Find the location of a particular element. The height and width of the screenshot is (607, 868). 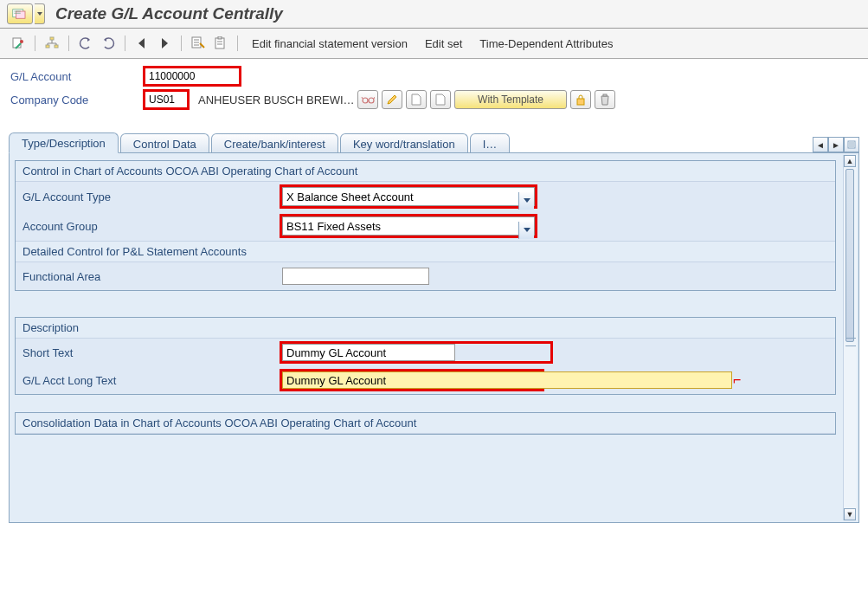

gl-account-type-dropdown is located at coordinates (526, 201).